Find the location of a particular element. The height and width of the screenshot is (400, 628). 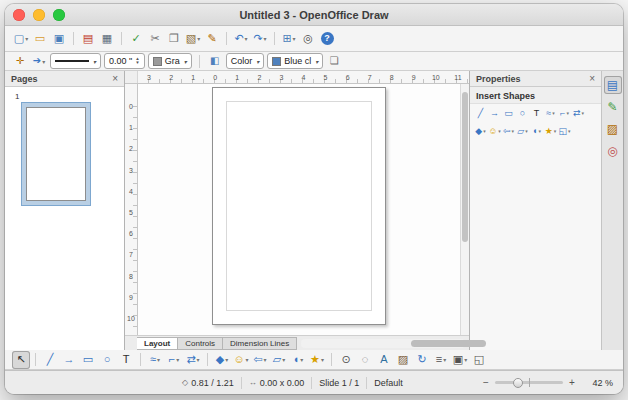

open-icon: ▭ is located at coordinates (40, 39).